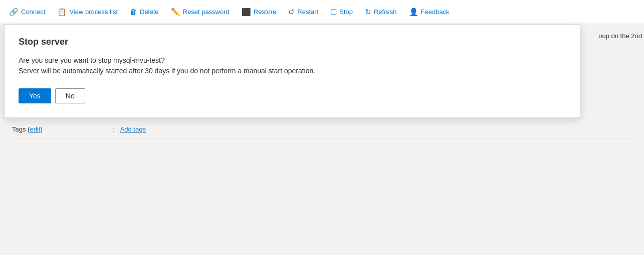 The image size is (644, 255). I want to click on stop-icon: ☐, so click(334, 12).